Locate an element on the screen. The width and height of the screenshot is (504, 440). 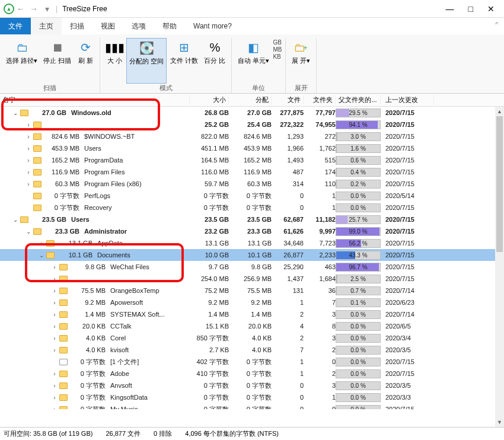
tree-row: ›4.0 KBCorel850 字节数4.0 KB230.0 %2020/3/4 is located at coordinates (252, 338).